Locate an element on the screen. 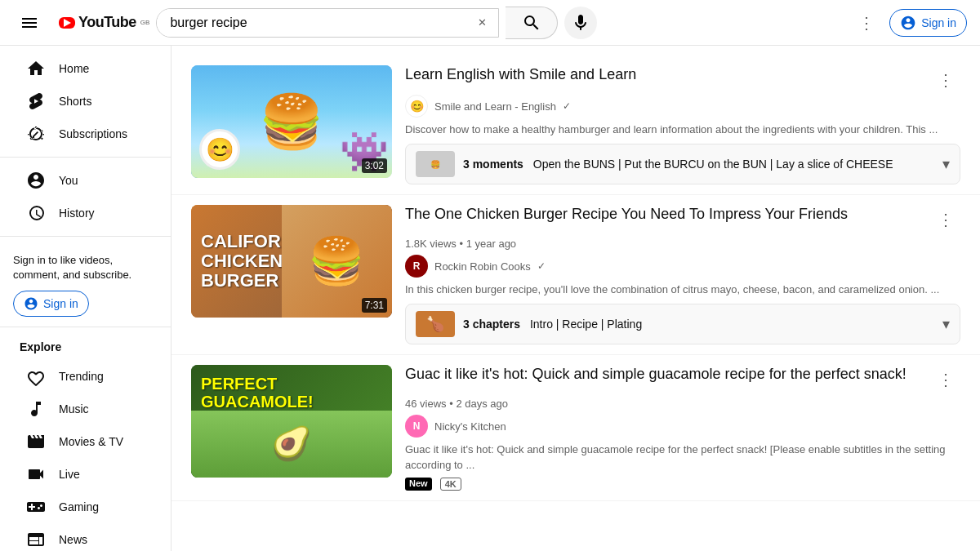 This screenshot has height=551, width=980. result-more-button-3: ⋮ is located at coordinates (946, 380).